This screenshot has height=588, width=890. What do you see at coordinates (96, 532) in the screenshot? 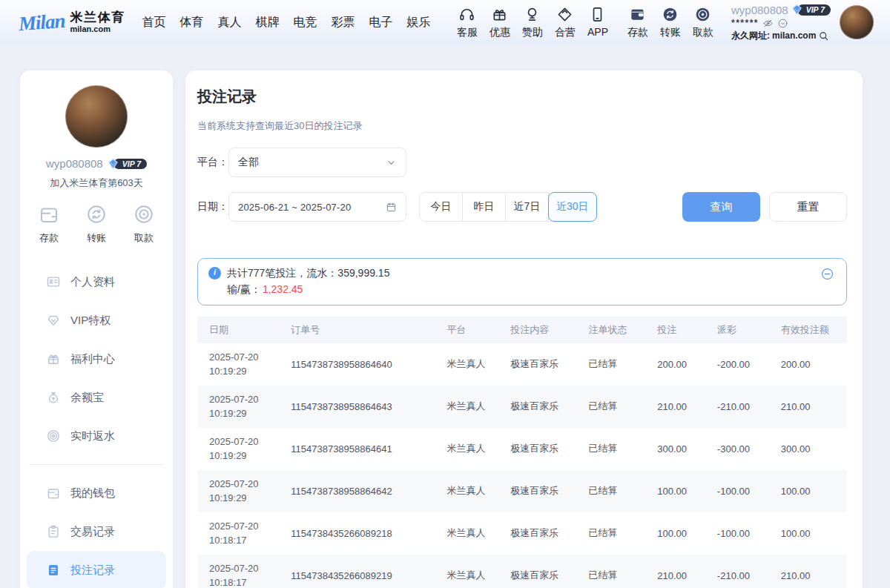
I see `sidebar-item-transaction-records: 交易记录` at bounding box center [96, 532].